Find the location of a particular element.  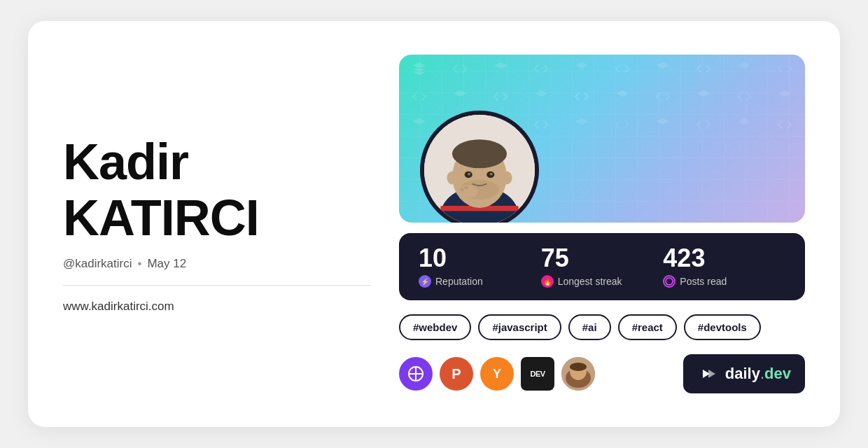

tag-devtools: #devtools is located at coordinates (722, 328).